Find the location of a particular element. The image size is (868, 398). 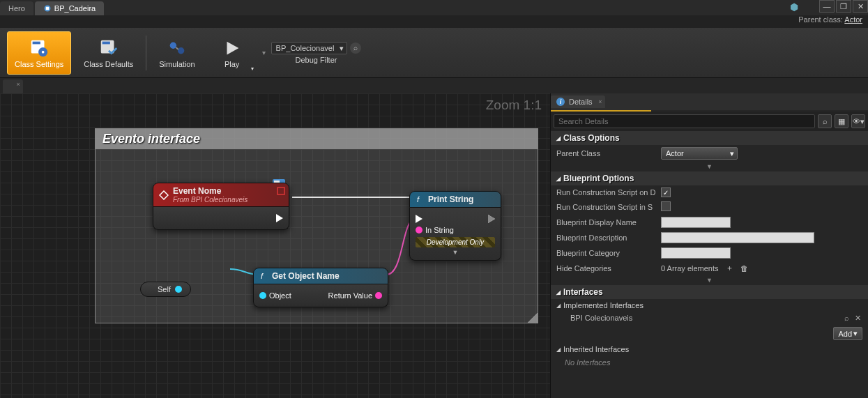

panel-check-icon is located at coordinates (109, 48).